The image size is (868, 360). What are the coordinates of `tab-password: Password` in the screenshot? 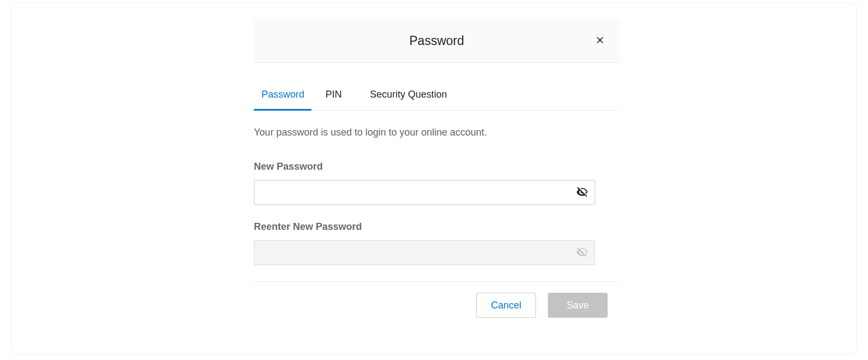 It's located at (283, 97).